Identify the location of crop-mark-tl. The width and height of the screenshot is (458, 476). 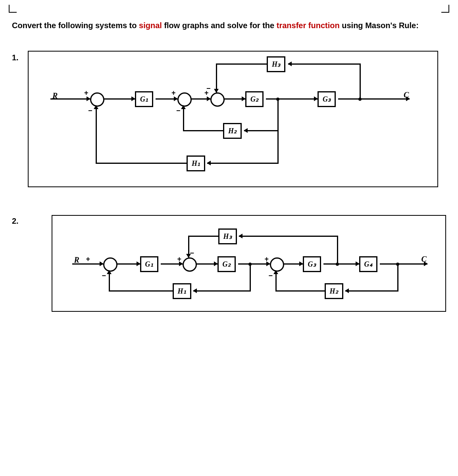
(13, 9).